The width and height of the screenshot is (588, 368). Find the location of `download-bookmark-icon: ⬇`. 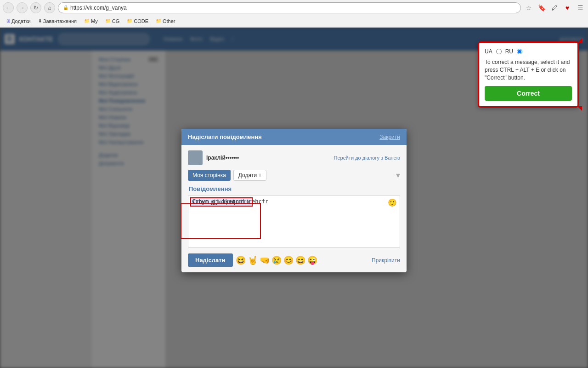

download-bookmark-icon: ⬇ is located at coordinates (40, 21).